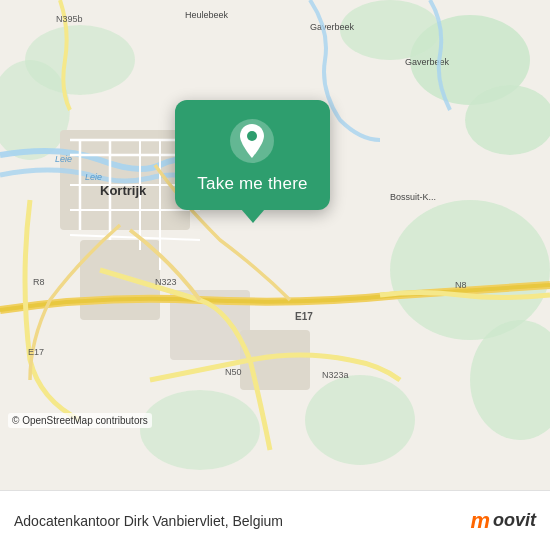 The width and height of the screenshot is (550, 550). Describe the element at coordinates (253, 216) in the screenshot. I see `popup-tail` at that location.